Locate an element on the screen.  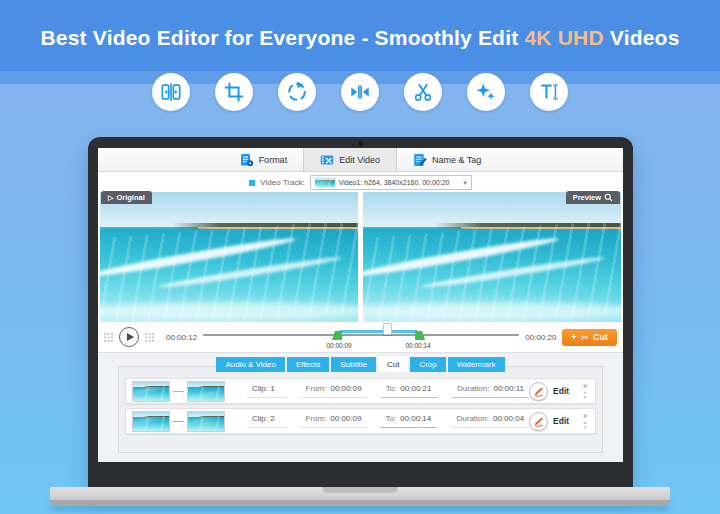
clip2-edit-button: Edit is located at coordinates (549, 422).